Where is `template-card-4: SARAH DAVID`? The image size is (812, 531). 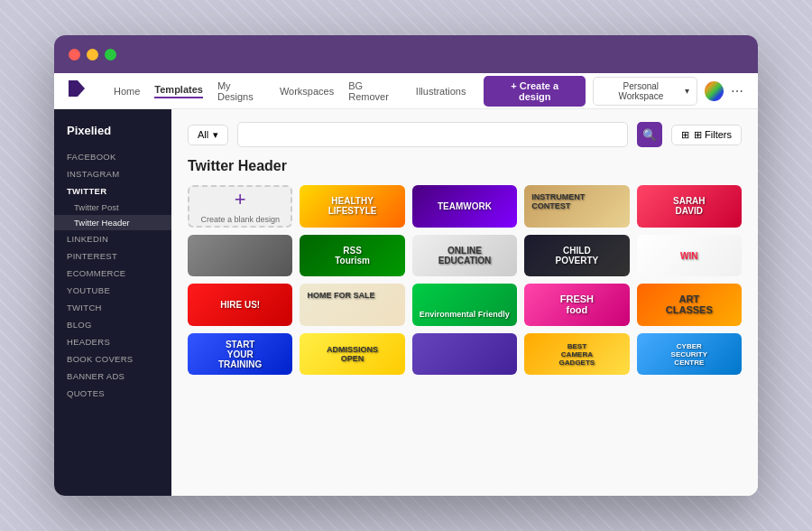 template-card-4: SARAH DAVID is located at coordinates (689, 206).